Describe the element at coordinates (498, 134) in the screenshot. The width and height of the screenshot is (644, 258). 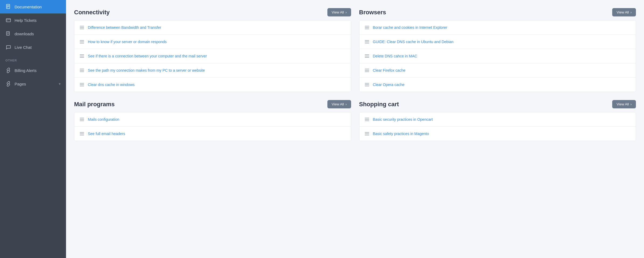
I see `article-item: Basic safety practices in Magento` at that location.